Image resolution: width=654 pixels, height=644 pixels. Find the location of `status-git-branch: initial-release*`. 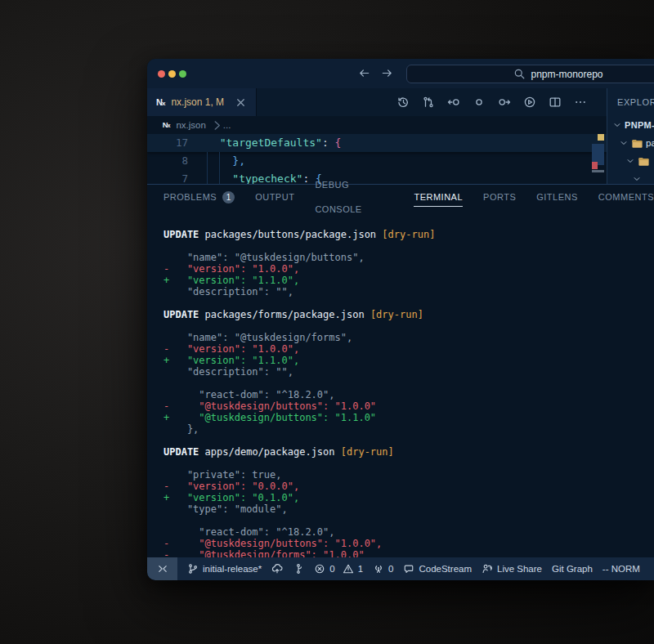

status-git-branch: initial-release* is located at coordinates (224, 569).